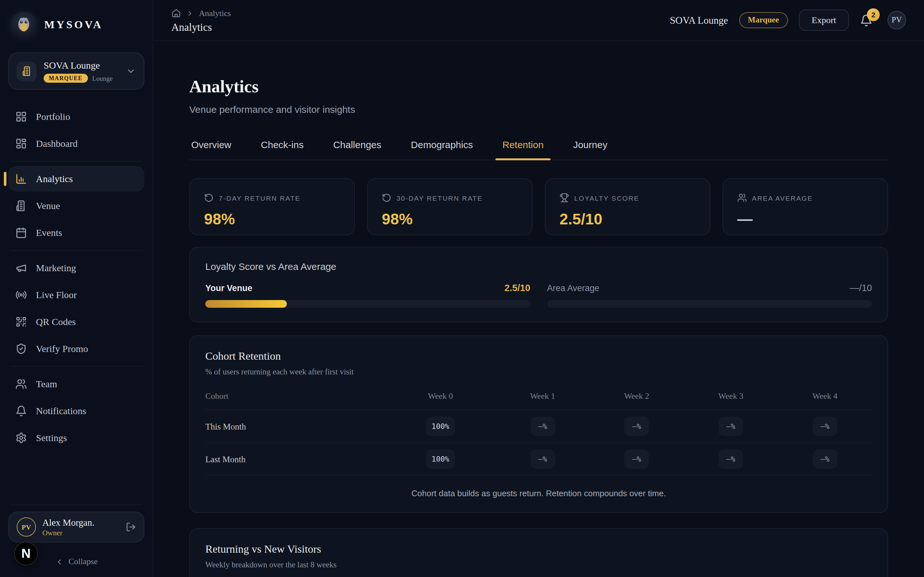 The height and width of the screenshot is (577, 924). What do you see at coordinates (805, 219) in the screenshot?
I see `stat-value: —` at bounding box center [805, 219].